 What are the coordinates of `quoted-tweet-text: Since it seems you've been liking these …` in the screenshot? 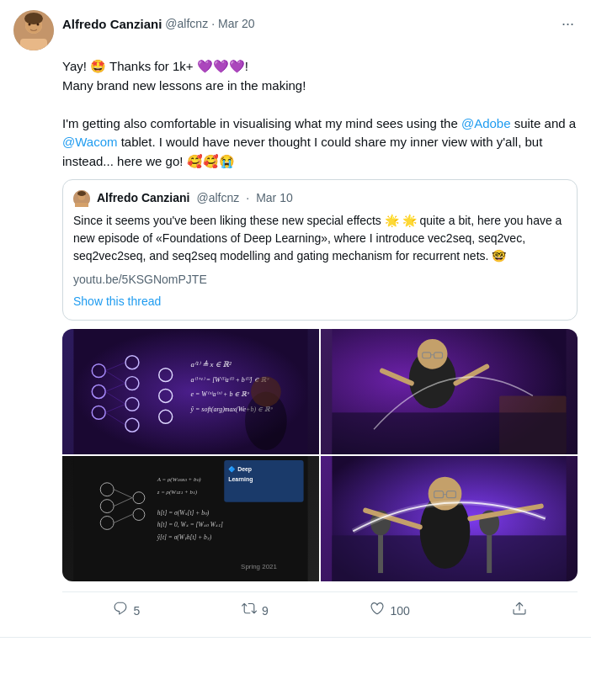 It's located at (320, 239).